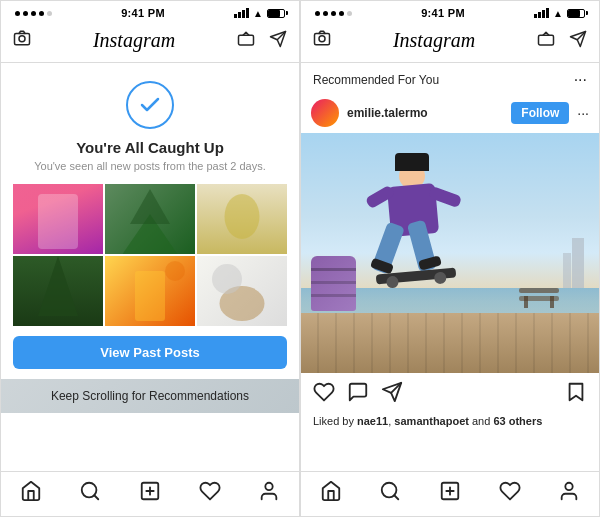 This screenshot has height=517, width=600. I want to click on like-icon, so click(324, 394).